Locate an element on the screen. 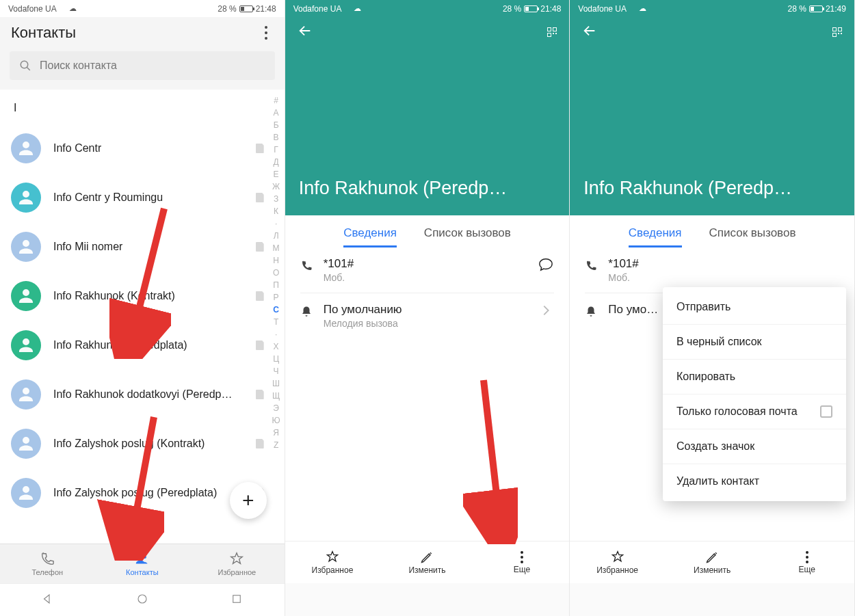 Image resolution: width=855 pixels, height=616 pixels. chevron-right-icon is located at coordinates (546, 310).